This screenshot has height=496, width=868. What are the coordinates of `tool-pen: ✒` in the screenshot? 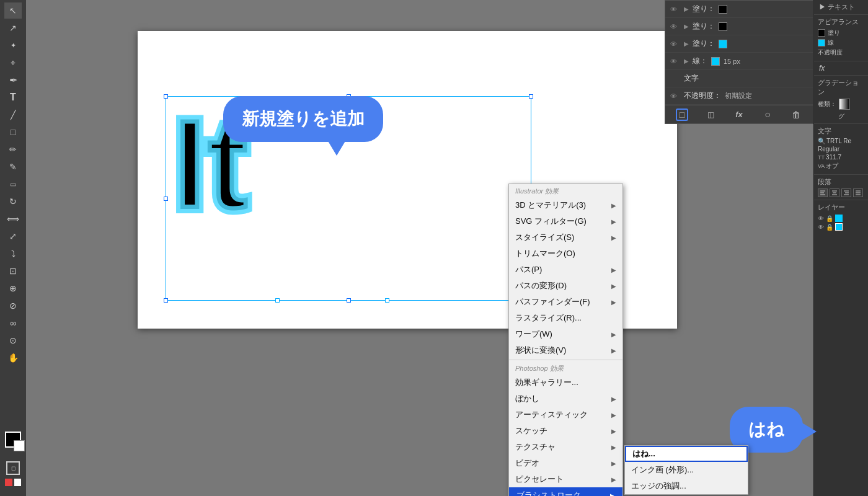 It's located at (13, 80).